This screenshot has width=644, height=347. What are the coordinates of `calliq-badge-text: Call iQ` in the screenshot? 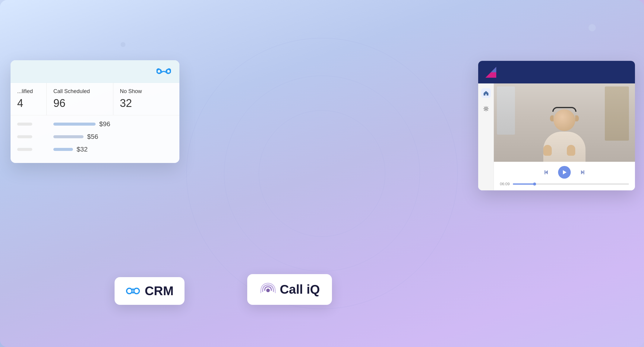 It's located at (300, 289).